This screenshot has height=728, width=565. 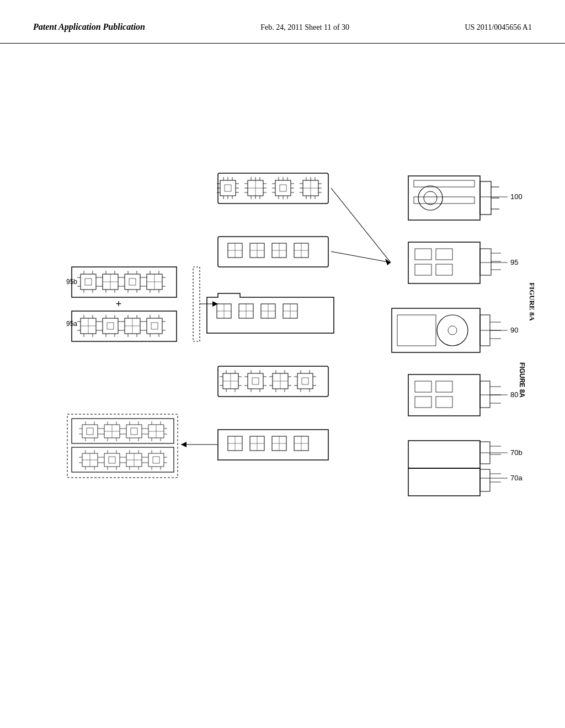 I want to click on ref-80: 80, so click(x=514, y=395).